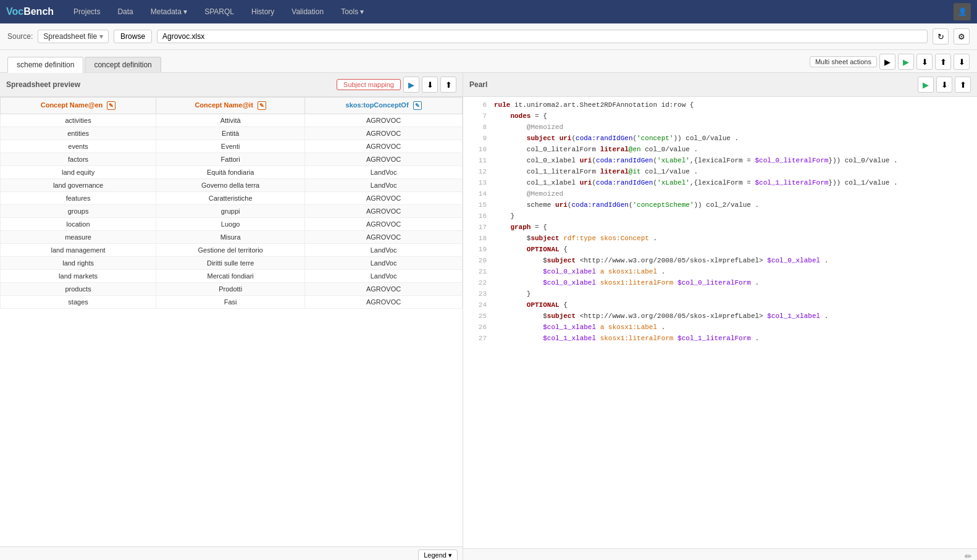 This screenshot has height=560, width=977. Describe the element at coordinates (411, 85) in the screenshot. I see `ss-play-button: ▶` at that location.